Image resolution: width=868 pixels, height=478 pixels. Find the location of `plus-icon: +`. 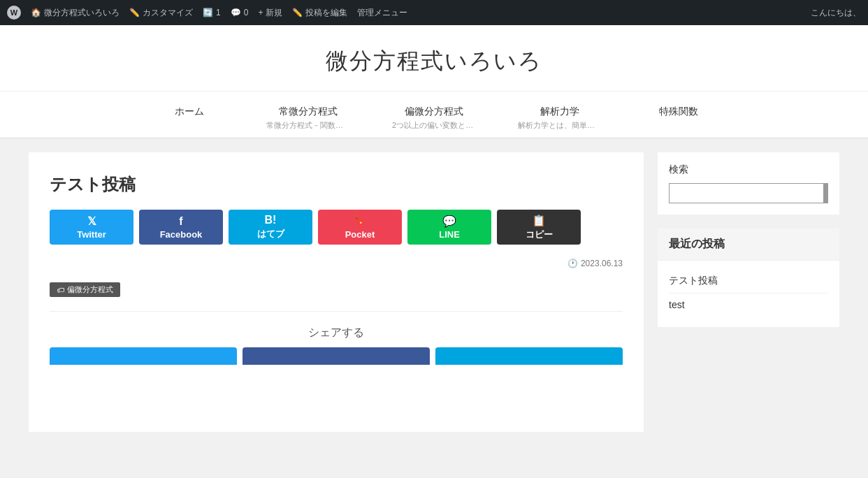

plus-icon: + is located at coordinates (260, 13).